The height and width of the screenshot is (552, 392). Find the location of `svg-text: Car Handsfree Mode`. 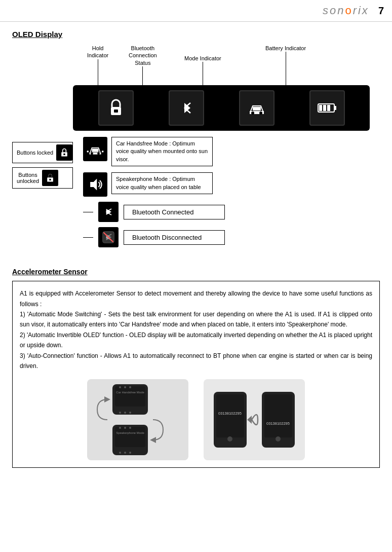

svg-text: Car Handsfree Mode is located at coordinates (130, 392).